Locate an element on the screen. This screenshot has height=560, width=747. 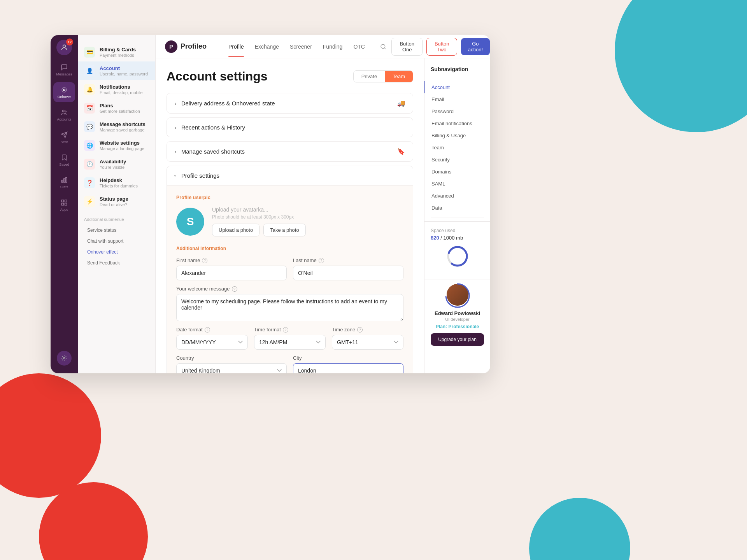
upload-hint: Upload your avatarka... is located at coordinates (259, 210).